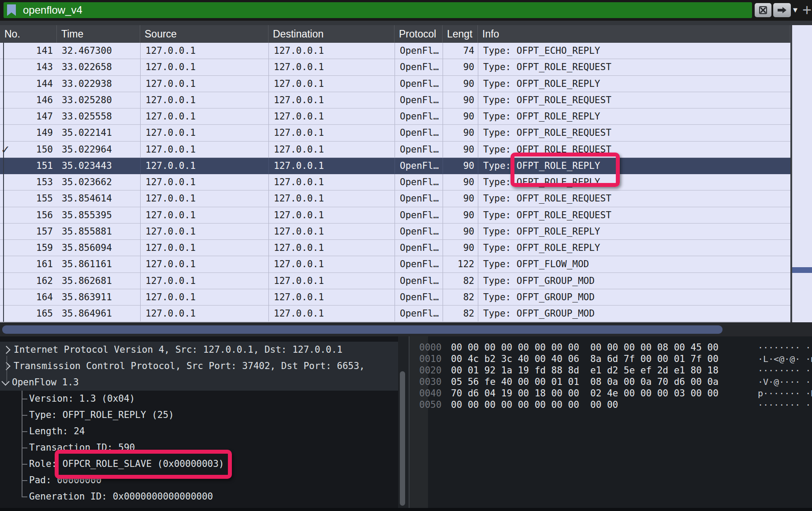 The height and width of the screenshot is (511, 812). Describe the element at coordinates (460, 297) in the screenshot. I see `cell-len: 82` at that location.